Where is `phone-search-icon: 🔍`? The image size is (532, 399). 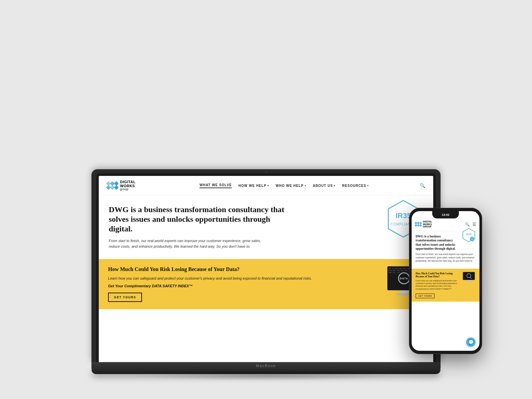
phone-search-icon: 🔍 is located at coordinates (467, 224).